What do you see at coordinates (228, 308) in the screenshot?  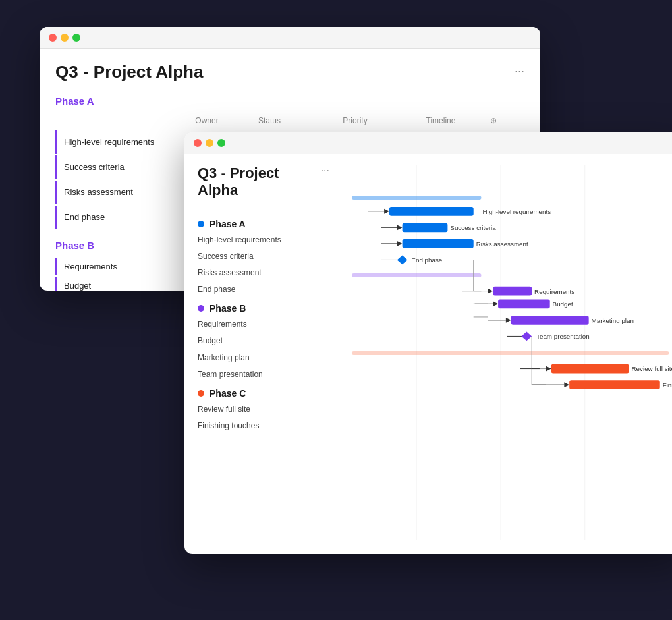 I see `phase-b-label: Phase B` at bounding box center [228, 308].